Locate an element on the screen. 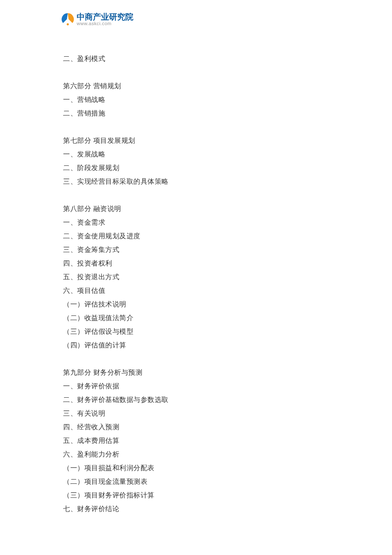 Image resolution: width=392 pixels, height=555 pixels. logo-text: 中商产业研究院 www.askci.com is located at coordinates (105, 20).